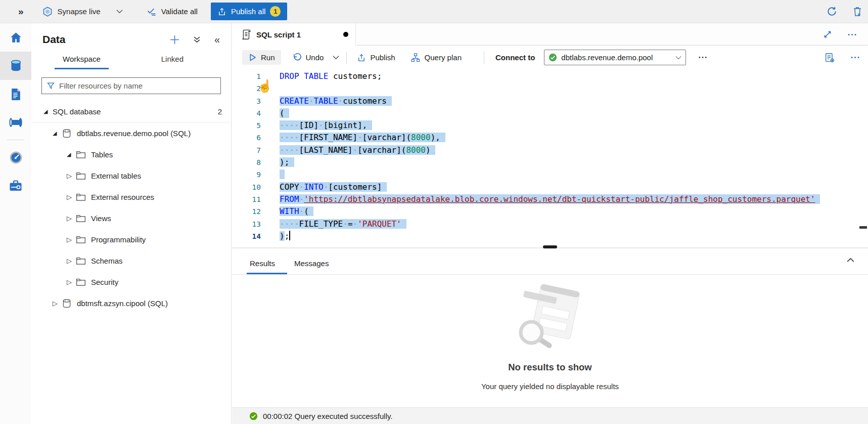  Describe the element at coordinates (832, 11) in the screenshot. I see `refresh-icon` at that location.